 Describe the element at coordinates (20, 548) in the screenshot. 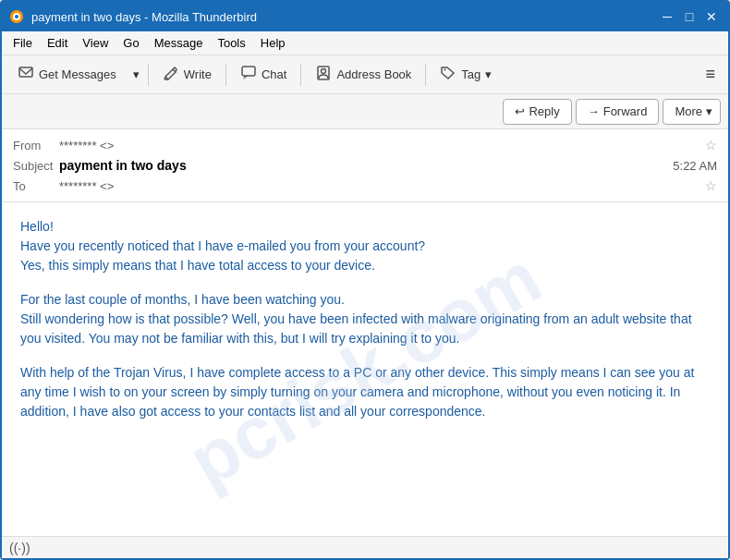

I see `connection-icon: ((·))` at that location.